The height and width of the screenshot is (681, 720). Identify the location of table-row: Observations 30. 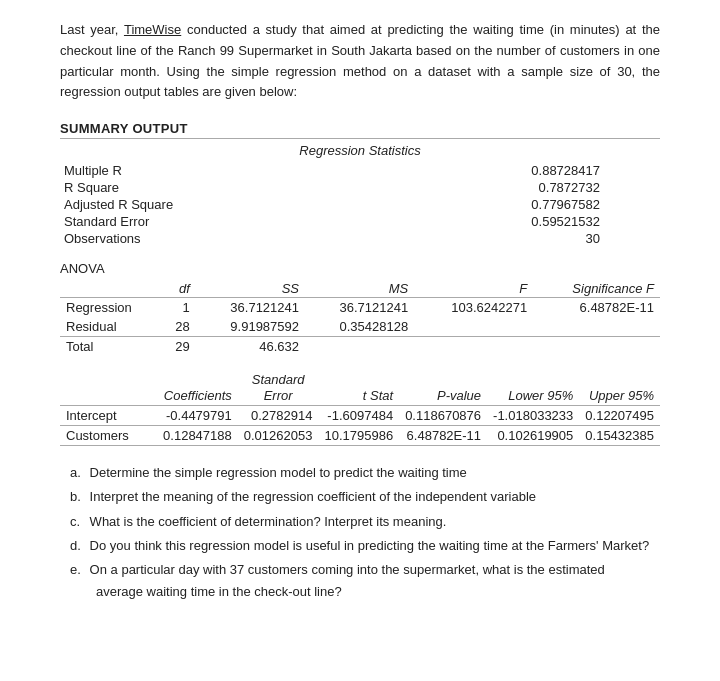
(360, 238).